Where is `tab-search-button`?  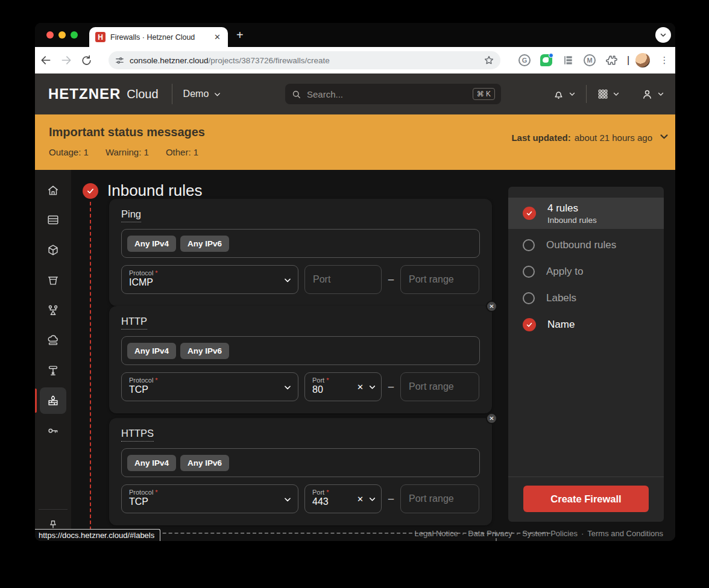
tab-search-button is located at coordinates (663, 35).